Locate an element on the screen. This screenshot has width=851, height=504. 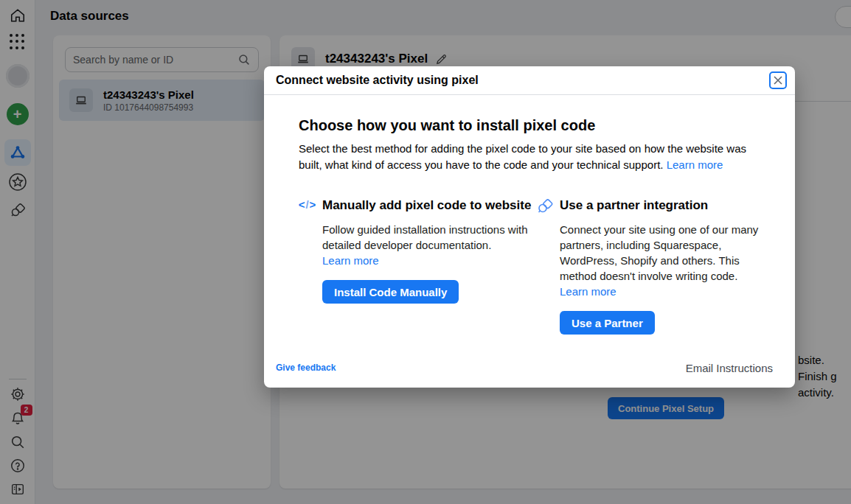
option-title: Manually add pixel code to website is located at coordinates (429, 206).